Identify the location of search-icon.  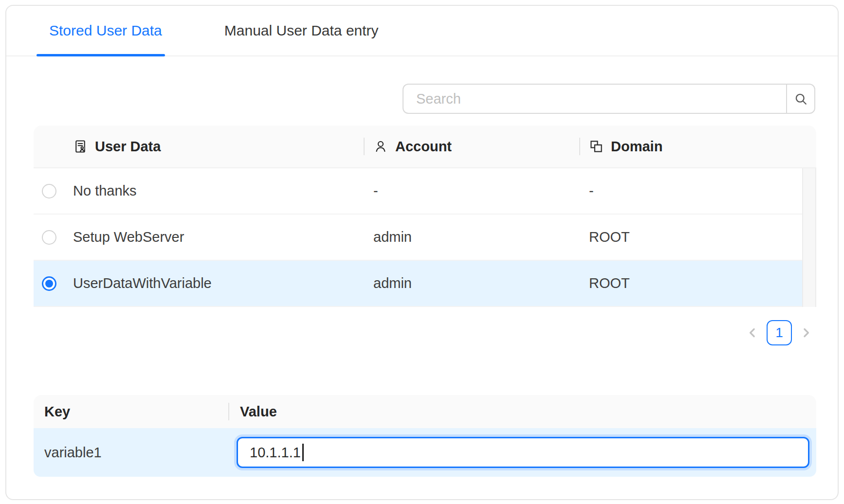
(801, 99).